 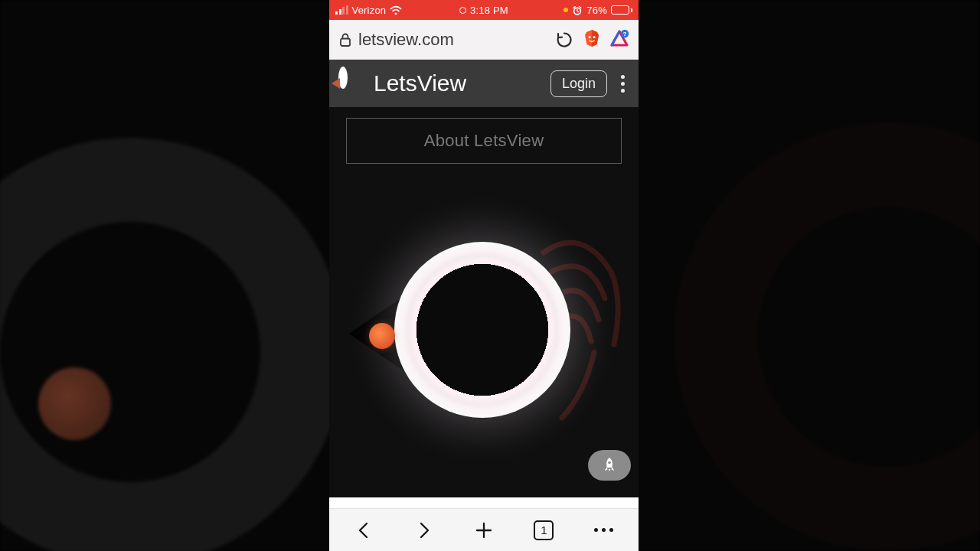 I want to click on more-dots-icon, so click(x=603, y=530).